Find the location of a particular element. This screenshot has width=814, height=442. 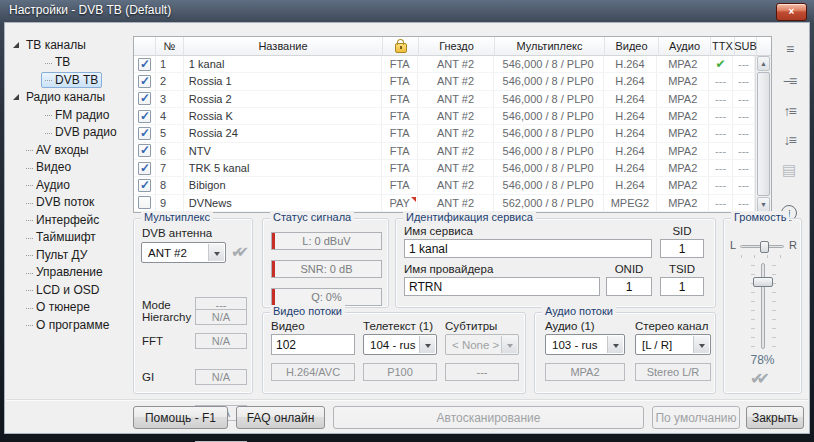

table-row: 7 TRK 5 kanal FTA ANT #2 546,000 / 8 / P… is located at coordinates (444, 168).